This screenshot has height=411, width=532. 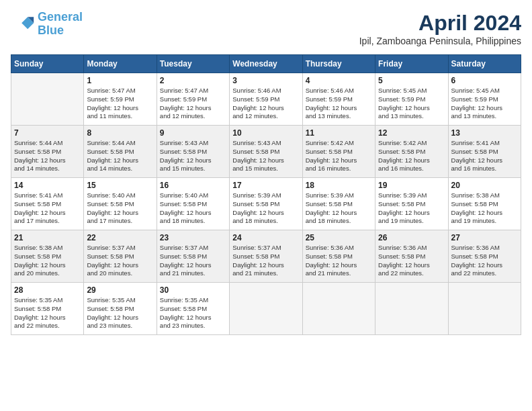 What do you see at coordinates (266, 204) in the screenshot?
I see `calendar-cell: 17Sunrise: 5:39 AMSunset: 5:58 PMDayligh…` at bounding box center [266, 204].